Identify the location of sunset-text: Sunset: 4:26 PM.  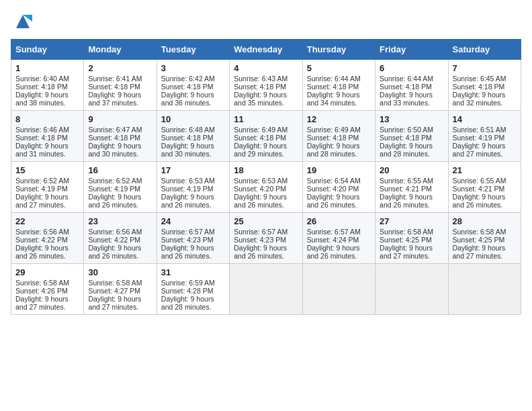
(47, 291).